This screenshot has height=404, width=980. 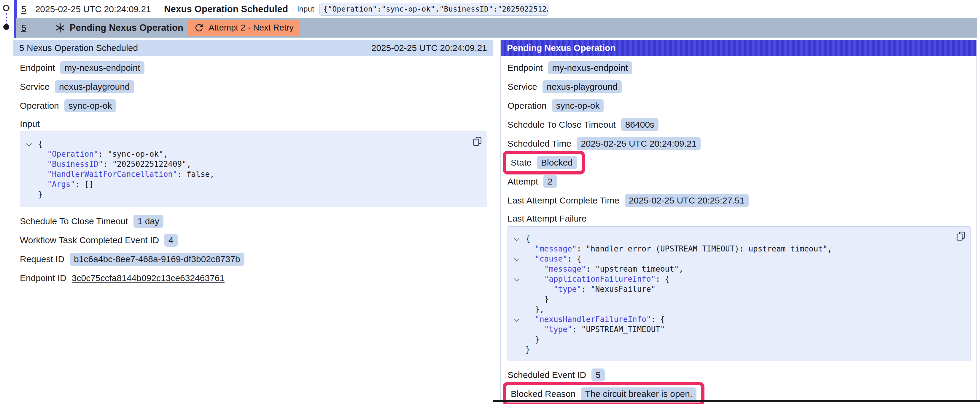 I want to click on field-row-operation: Operationsync-op-ok, so click(x=739, y=106).